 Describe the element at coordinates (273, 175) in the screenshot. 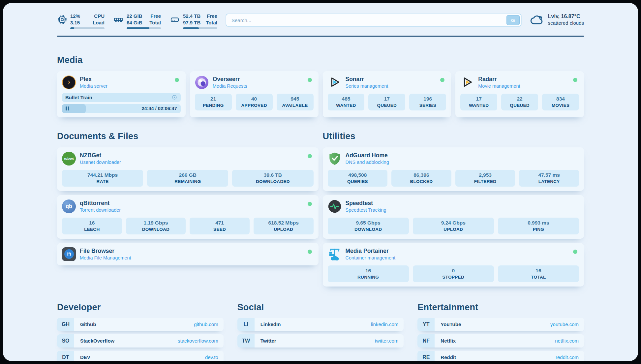

I see `stat-value: 39.6 TB` at that location.